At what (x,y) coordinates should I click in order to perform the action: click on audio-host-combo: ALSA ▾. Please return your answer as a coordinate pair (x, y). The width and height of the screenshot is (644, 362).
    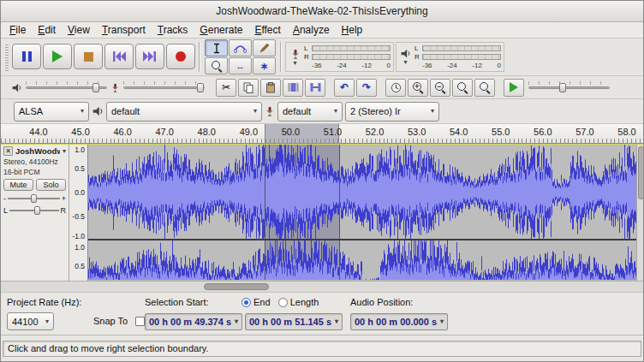
    Looking at the image, I should click on (51, 111).